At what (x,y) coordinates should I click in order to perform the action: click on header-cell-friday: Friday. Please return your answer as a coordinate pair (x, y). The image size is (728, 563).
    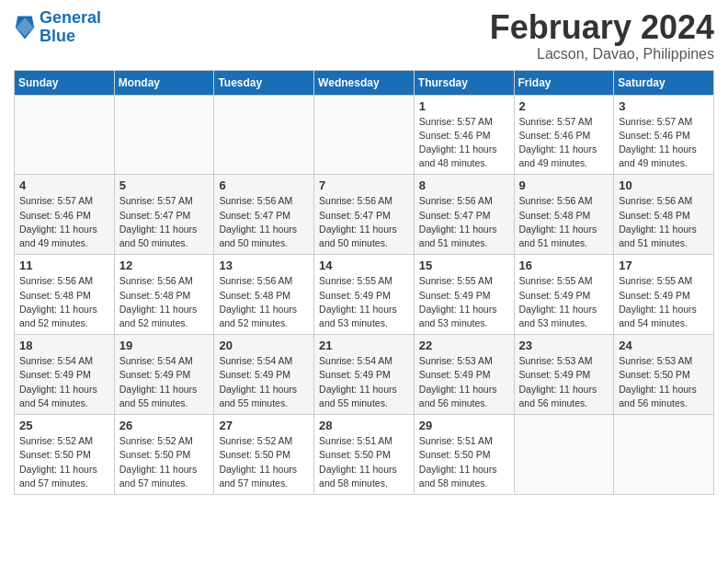
    Looking at the image, I should click on (564, 83).